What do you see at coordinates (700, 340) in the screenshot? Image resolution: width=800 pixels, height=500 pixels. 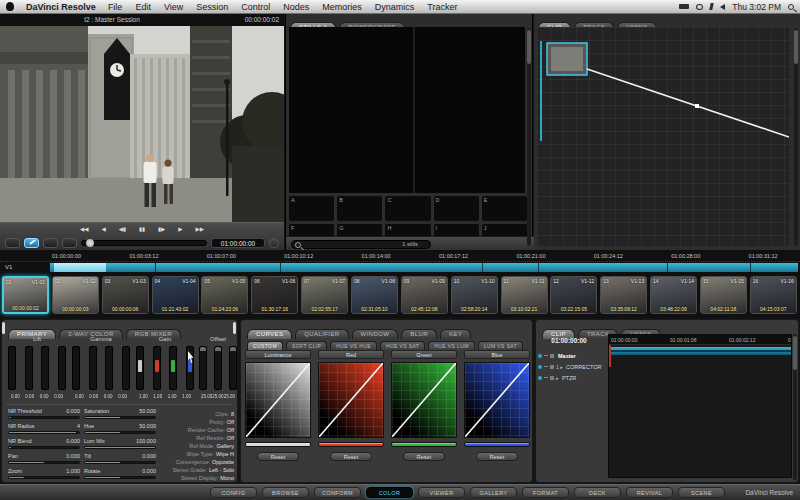 I see `keyframe-ruler: 01:00:00:0001:00:01:0801:00:02:1201:00:0…` at bounding box center [700, 340].